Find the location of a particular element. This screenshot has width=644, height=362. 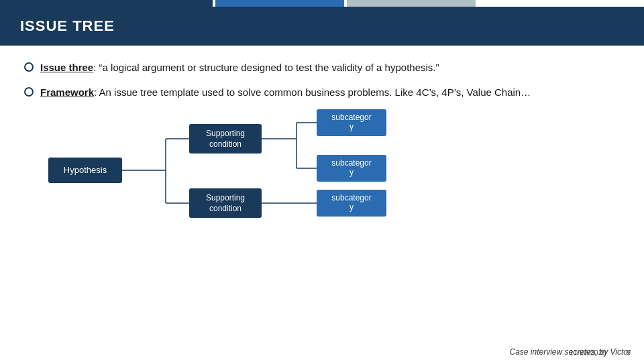

bullet-text-1: Issue three: “a logical argument or stru… is located at coordinates (240, 68).